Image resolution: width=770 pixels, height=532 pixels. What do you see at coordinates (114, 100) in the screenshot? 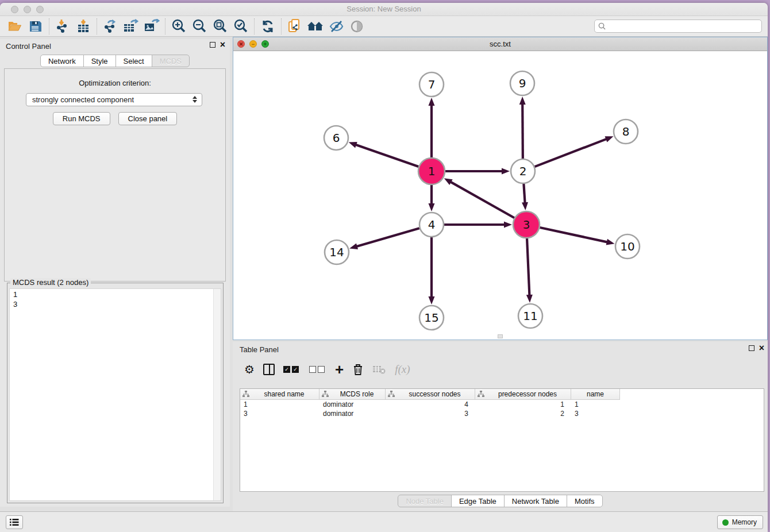
I see `optimization-criterion-select: strongly connected component` at bounding box center [114, 100].